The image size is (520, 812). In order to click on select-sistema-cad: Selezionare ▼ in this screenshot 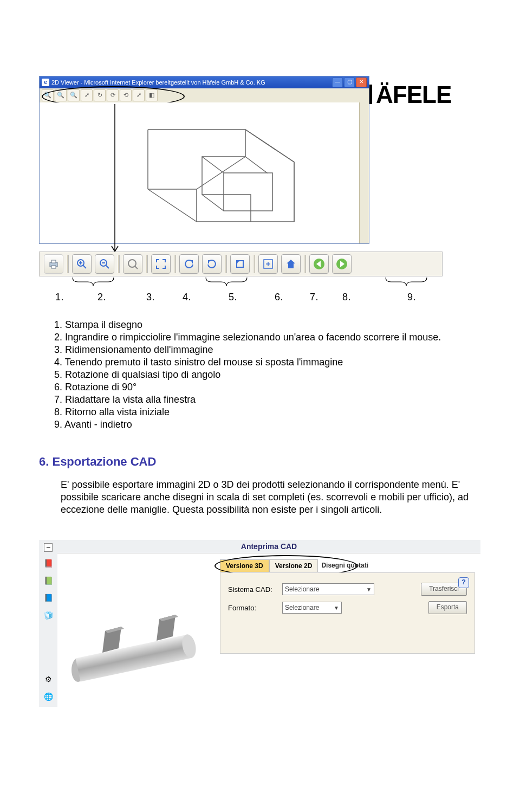, I will do `click(328, 589)`.